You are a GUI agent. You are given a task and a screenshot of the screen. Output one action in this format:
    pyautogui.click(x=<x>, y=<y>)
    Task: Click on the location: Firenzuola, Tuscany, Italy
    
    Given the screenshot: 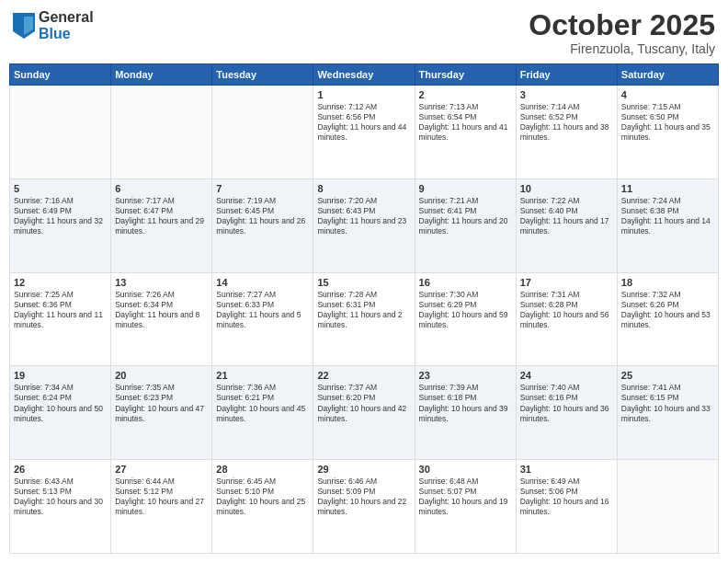 What is the action you would take?
    pyautogui.click(x=621, y=49)
    